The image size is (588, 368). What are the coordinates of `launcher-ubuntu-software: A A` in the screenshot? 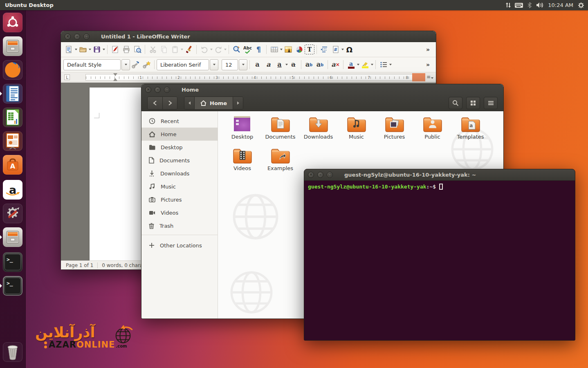 It's located at (13, 165).